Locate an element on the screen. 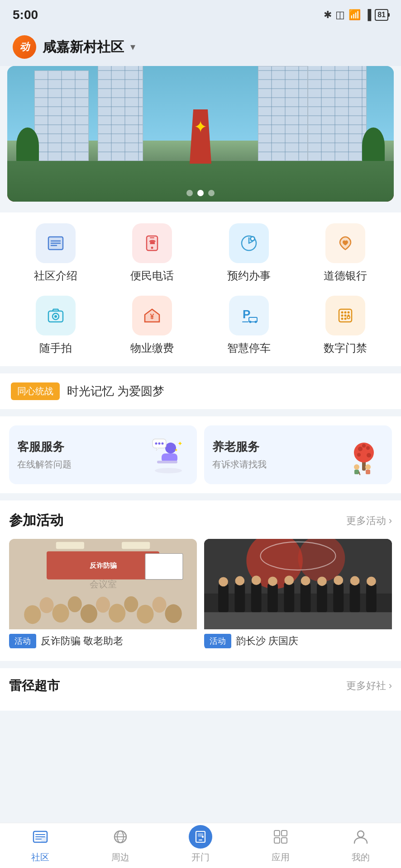 This screenshot has height=868, width=401. bottom-navigation: 社区 周边 开门 is located at coordinates (200, 845).